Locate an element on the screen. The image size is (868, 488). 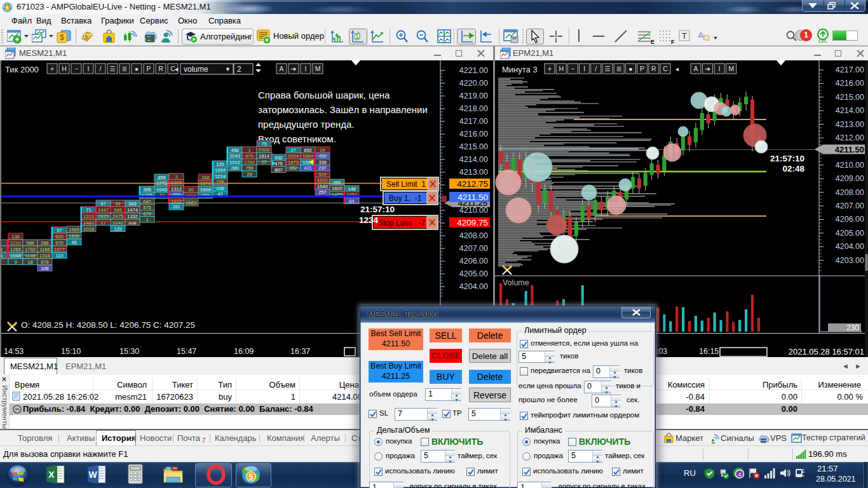
svg-text: LVL is located at coordinates (823, 41).